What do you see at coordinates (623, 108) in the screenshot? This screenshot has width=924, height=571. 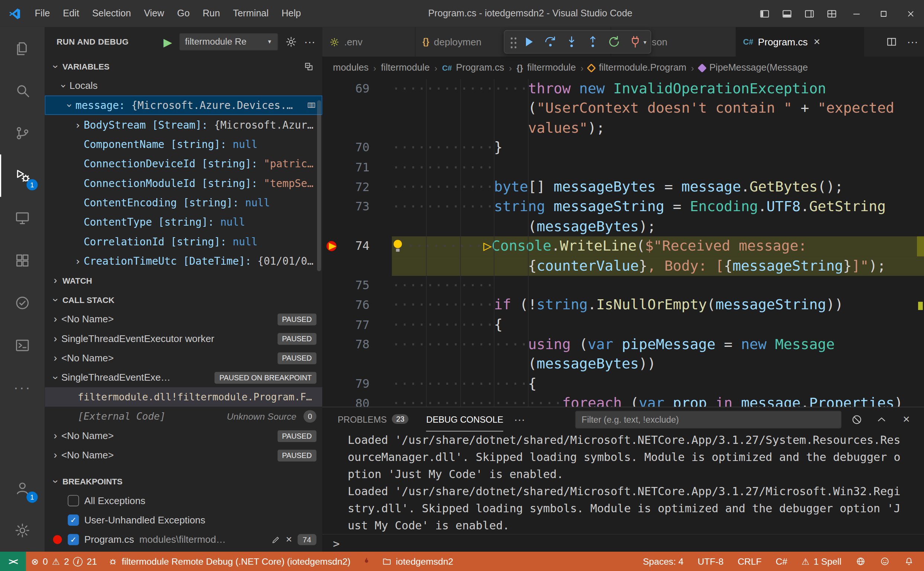 I see `code-line: ("UserContext doesn't contain " + "expec…` at bounding box center [623, 108].